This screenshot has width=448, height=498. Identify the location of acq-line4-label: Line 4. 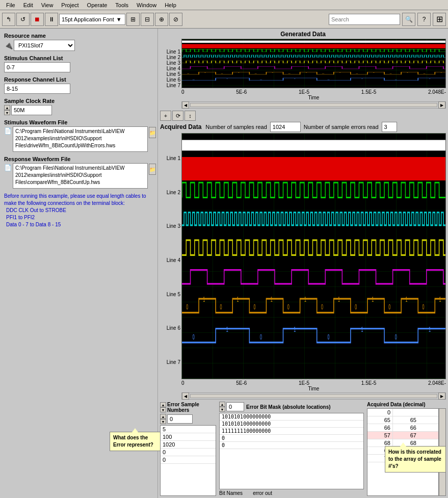
(170, 260).